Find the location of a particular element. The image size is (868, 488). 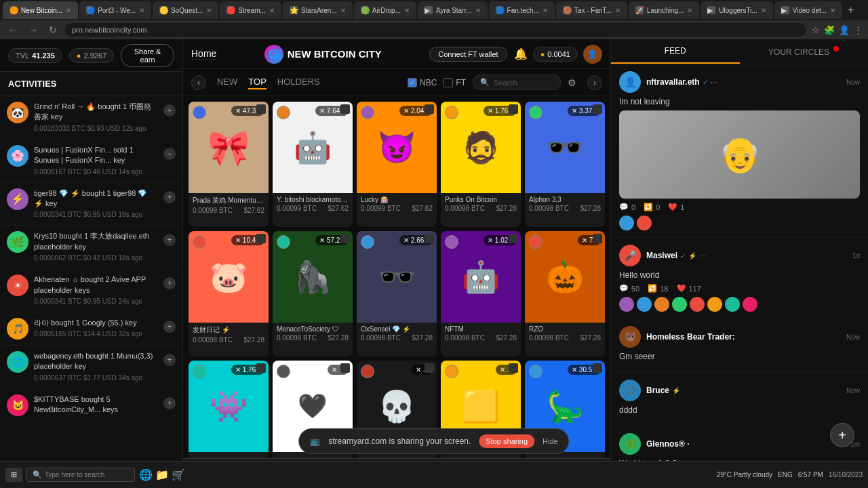

tab-soquest: 🟡 SoQuest... ✕ is located at coordinates (186, 10).